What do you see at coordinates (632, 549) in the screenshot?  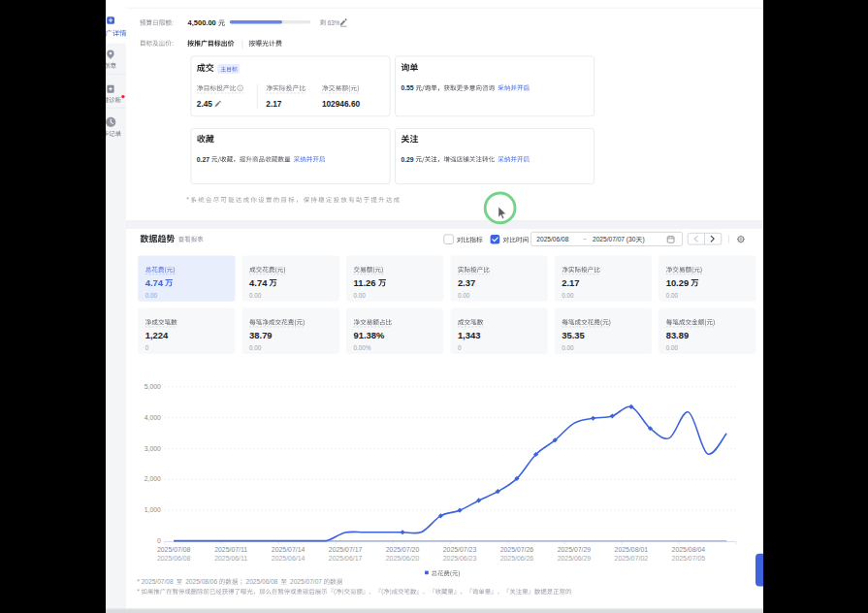 I see `svg-text: 2025/08/01` at bounding box center [632, 549].